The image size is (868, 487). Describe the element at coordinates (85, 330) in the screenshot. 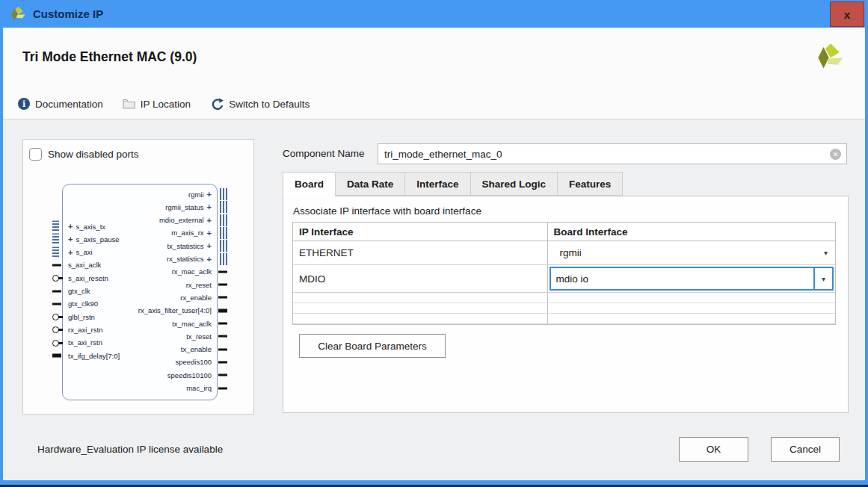

I see `port-label: rx_axi_rstn` at that location.